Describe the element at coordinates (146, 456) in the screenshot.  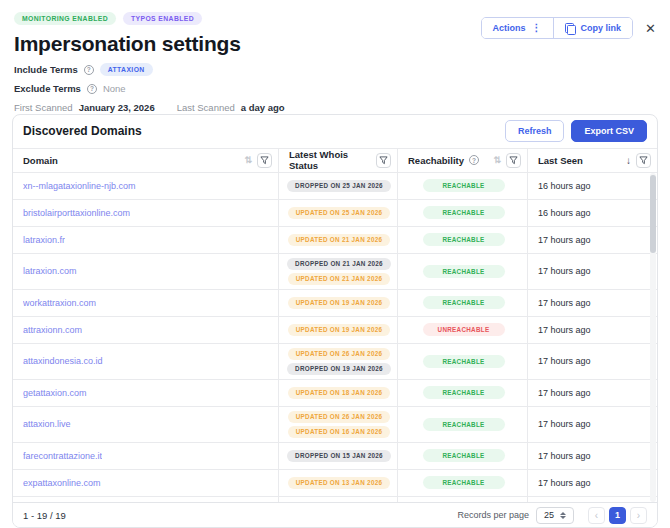
I see `domain-cell: farecontrattazione.it` at that location.